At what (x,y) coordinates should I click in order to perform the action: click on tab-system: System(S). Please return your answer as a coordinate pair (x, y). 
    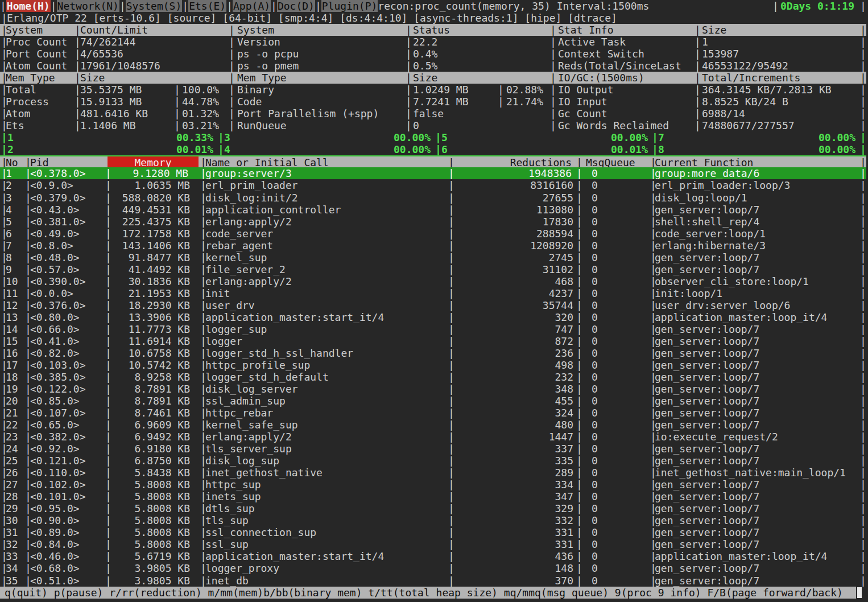
    Looking at the image, I should click on (154, 6).